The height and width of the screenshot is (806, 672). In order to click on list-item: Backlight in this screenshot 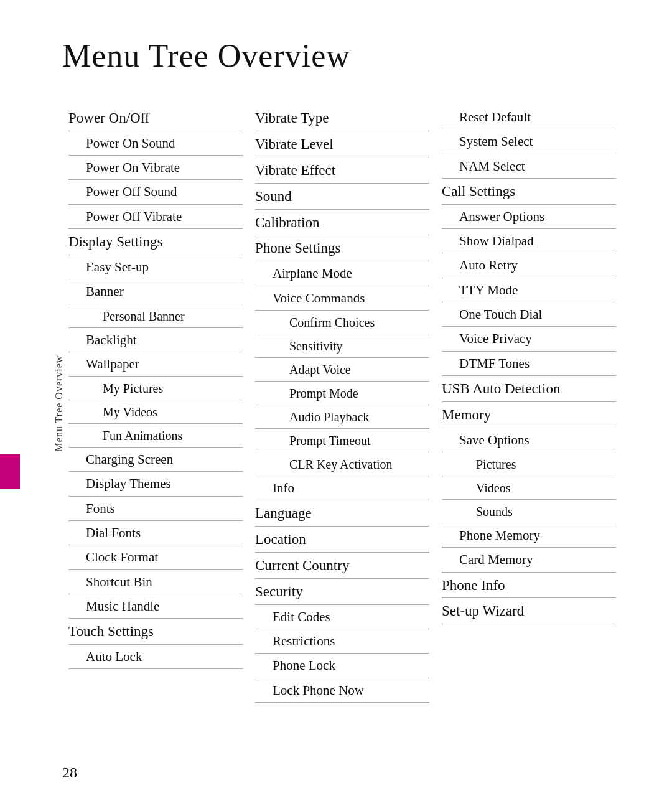, I will do `click(156, 340)`.